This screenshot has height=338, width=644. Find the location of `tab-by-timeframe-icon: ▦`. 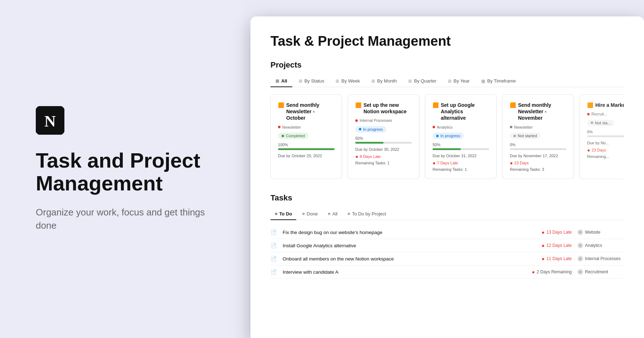

tab-by-timeframe-icon: ▦ is located at coordinates (483, 81).